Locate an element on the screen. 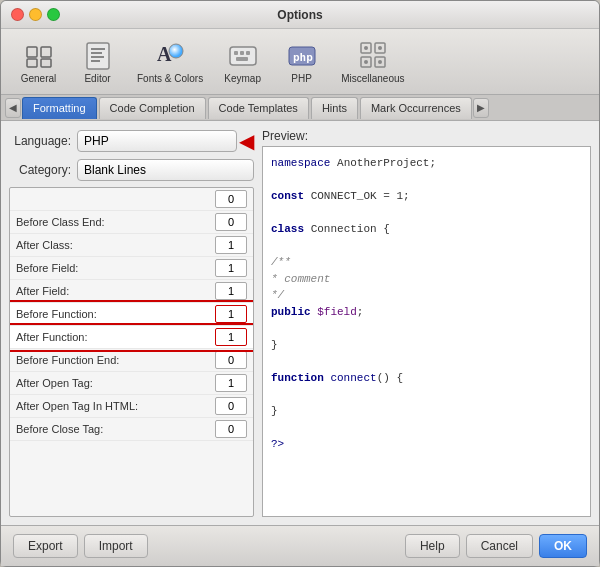  maximize-button is located at coordinates (54, 14).